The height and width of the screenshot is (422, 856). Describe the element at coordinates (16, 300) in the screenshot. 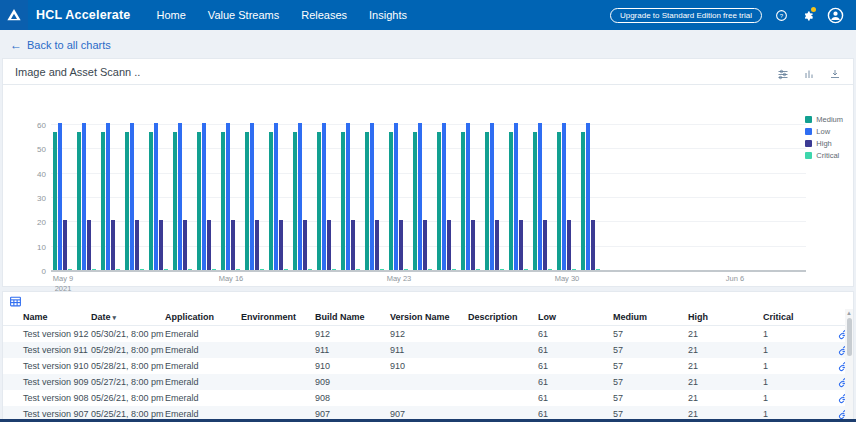

I see `table-view-icon` at that location.